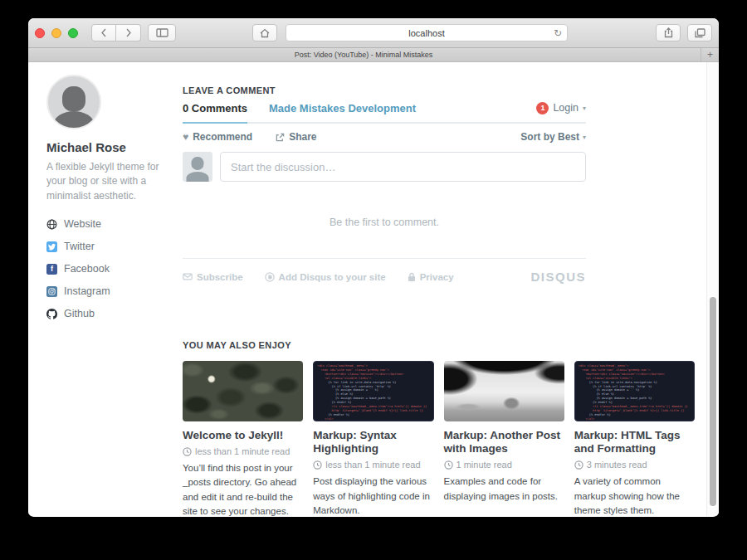 Image resolution: width=747 pixels, height=560 pixels. I want to click on share-thread-button: Share, so click(295, 137).